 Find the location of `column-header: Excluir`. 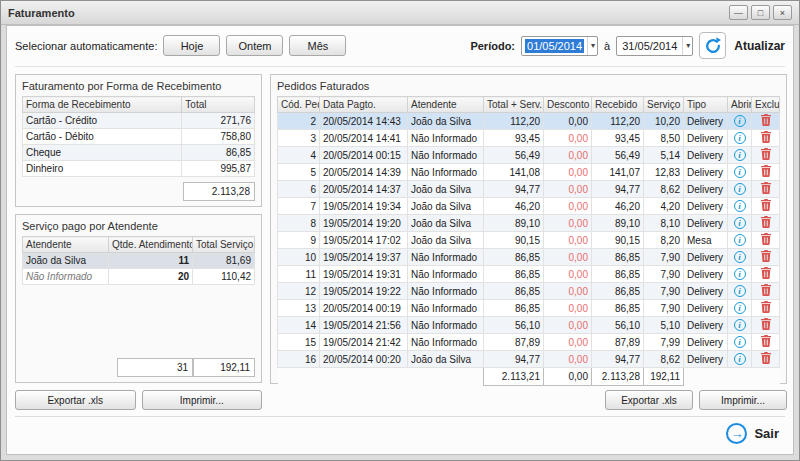

column-header: Excluir is located at coordinates (766, 105).